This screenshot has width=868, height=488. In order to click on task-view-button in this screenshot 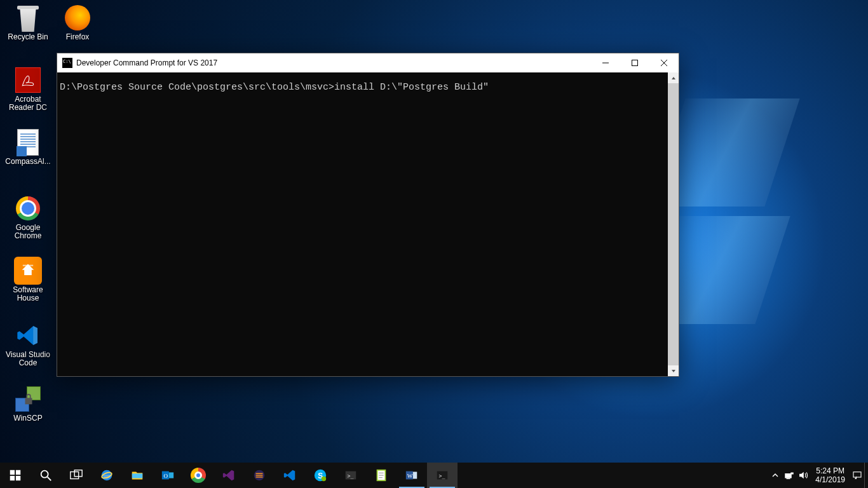, I will do `click(76, 475)`.